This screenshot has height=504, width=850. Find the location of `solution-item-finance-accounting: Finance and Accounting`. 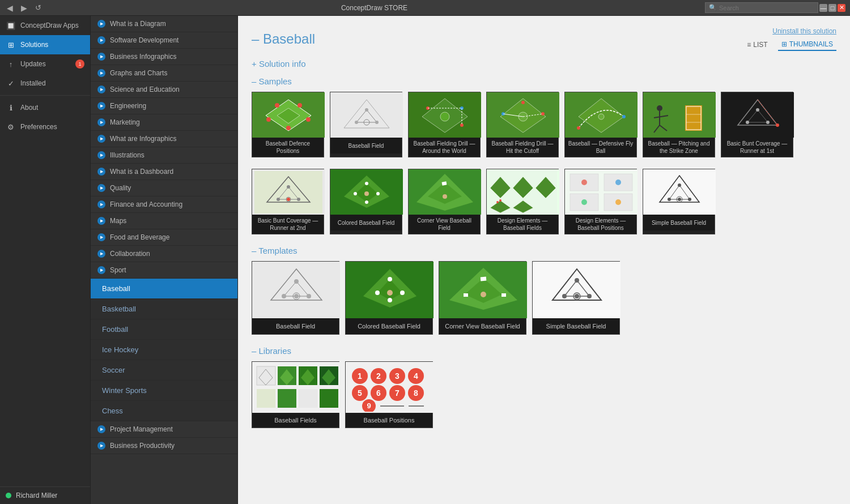

solution-item-finance-accounting: Finance and Accounting is located at coordinates (164, 205).